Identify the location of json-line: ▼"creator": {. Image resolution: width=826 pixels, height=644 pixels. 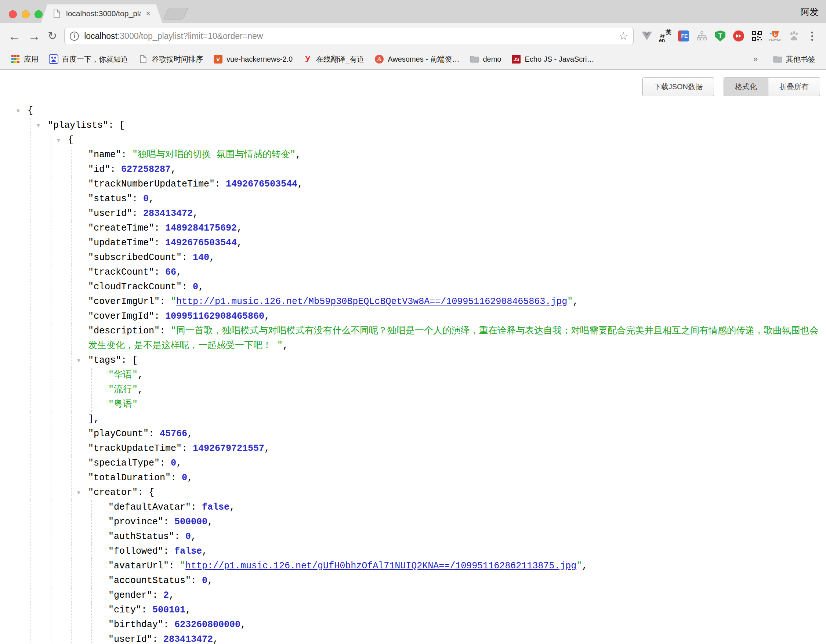
(413, 493).